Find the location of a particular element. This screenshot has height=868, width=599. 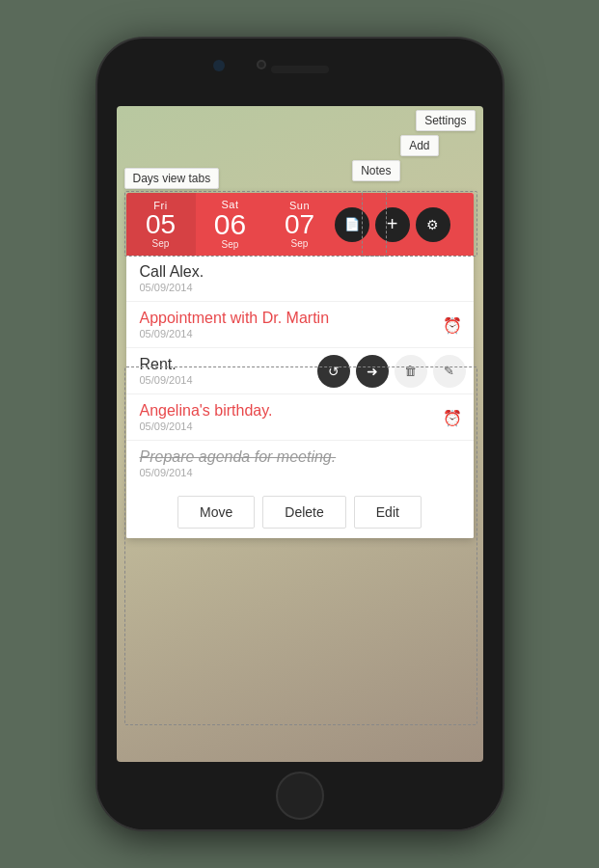

task-title: Angelina's birthday. is located at coordinates (300, 411).